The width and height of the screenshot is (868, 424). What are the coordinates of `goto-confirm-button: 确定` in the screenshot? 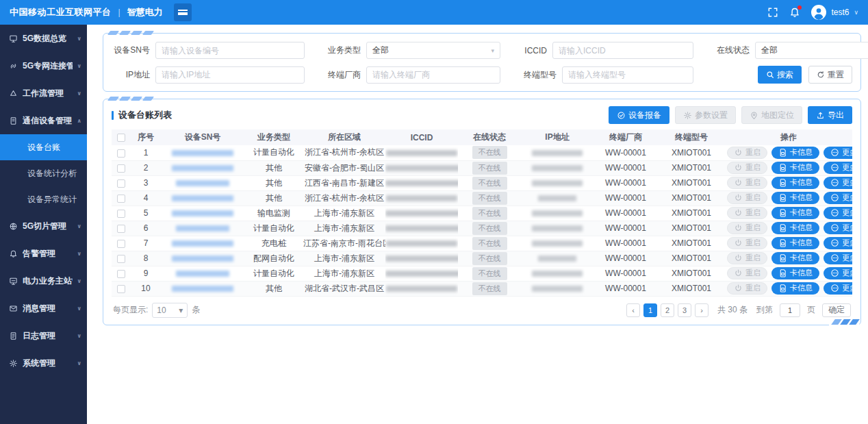 It's located at (837, 310).